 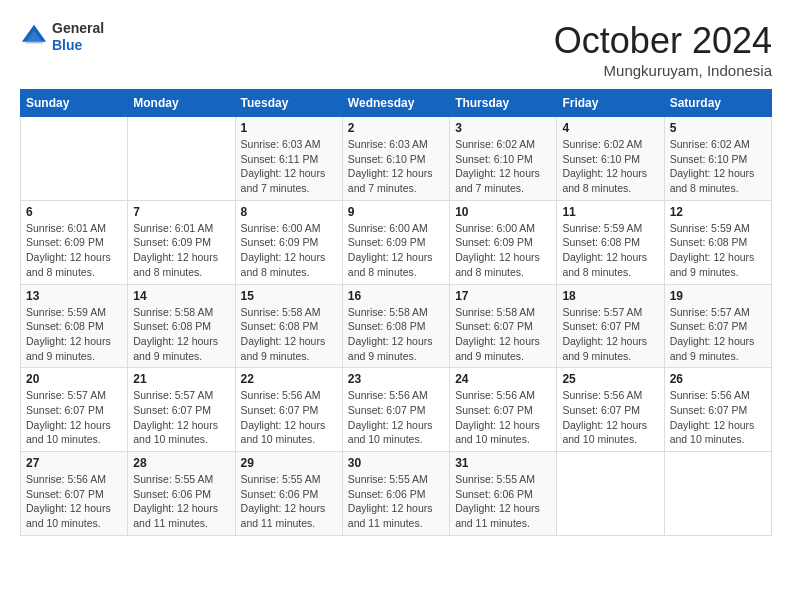 I want to click on calendar-cell: 30Sunrise: 5:55 AM Sunset: 6:06 PM Dayli…, so click(x=396, y=494).